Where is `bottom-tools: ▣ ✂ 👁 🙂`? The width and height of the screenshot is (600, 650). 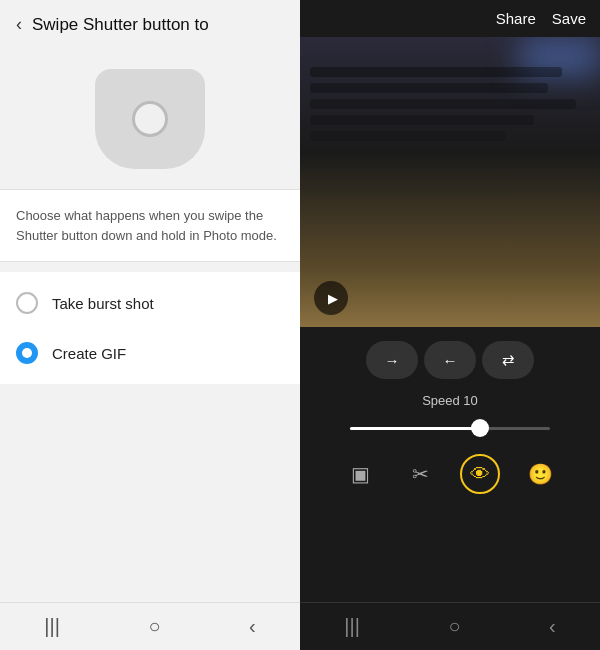 bottom-tools: ▣ ✂ 👁 🙂 is located at coordinates (450, 474).